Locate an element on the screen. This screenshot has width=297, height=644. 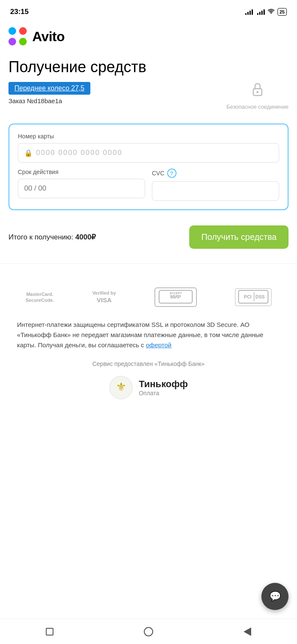
tinkoff-name-wrap: Тинькофф Оплата is located at coordinates (163, 388).